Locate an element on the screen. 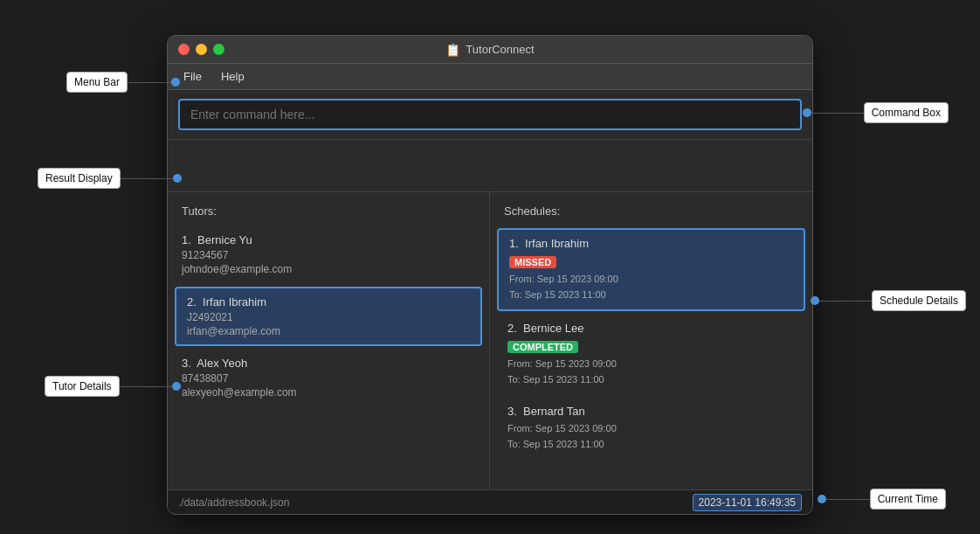  tutor-item-2: 2. Irfan Ibrahim J2492021 irfan@example.… is located at coordinates (328, 316).